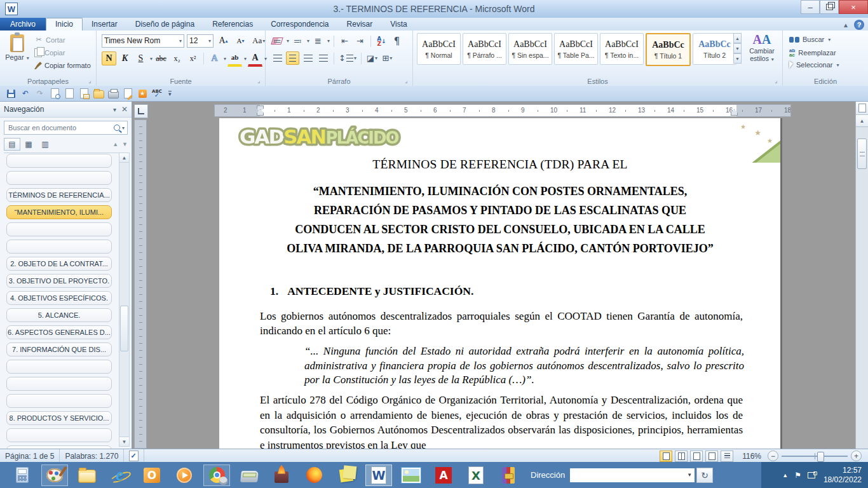 This screenshot has width=868, height=488. Describe the element at coordinates (104, 24) in the screenshot. I see `tab-insertar: Insertar` at that location.